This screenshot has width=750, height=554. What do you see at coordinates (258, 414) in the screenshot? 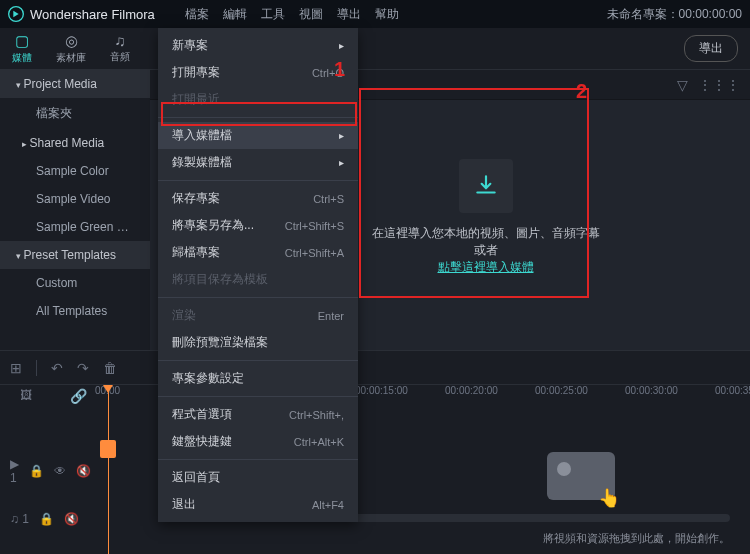
I see `menu-preferences: 程式首選項Ctrl+Shift+,` at bounding box center [258, 414].